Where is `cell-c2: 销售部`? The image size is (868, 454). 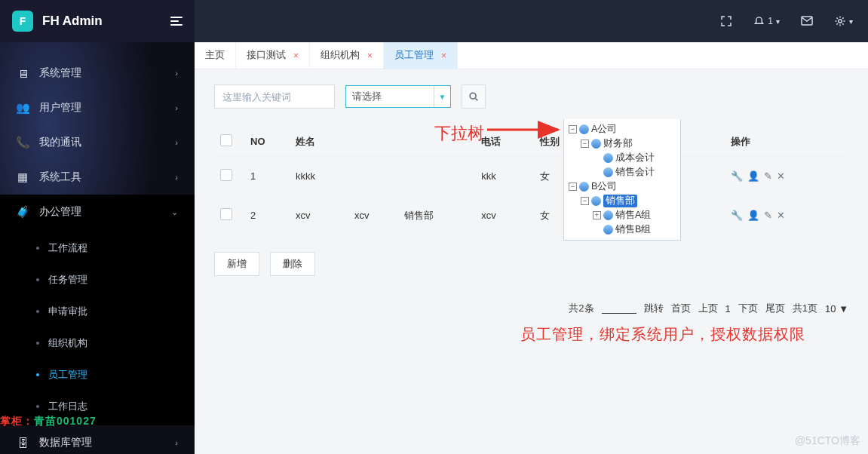 cell-c2: 销售部 is located at coordinates (437, 216).